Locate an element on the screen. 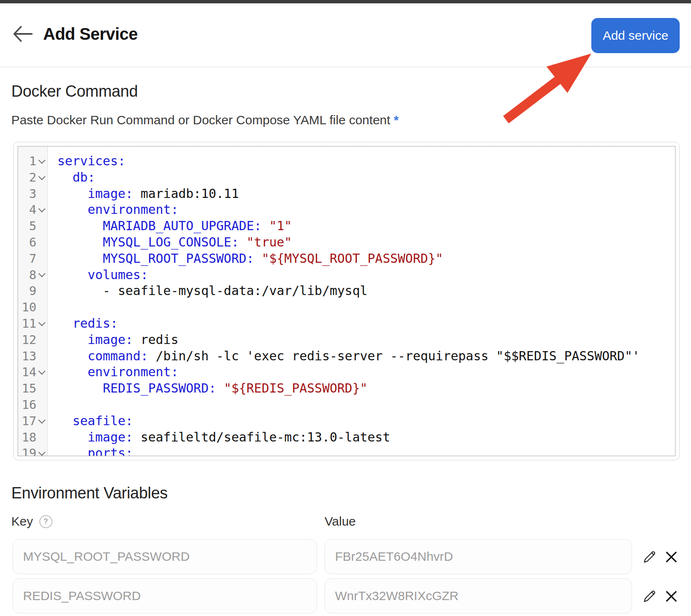 The image size is (691, 616). line-number: 8 is located at coordinates (27, 275).